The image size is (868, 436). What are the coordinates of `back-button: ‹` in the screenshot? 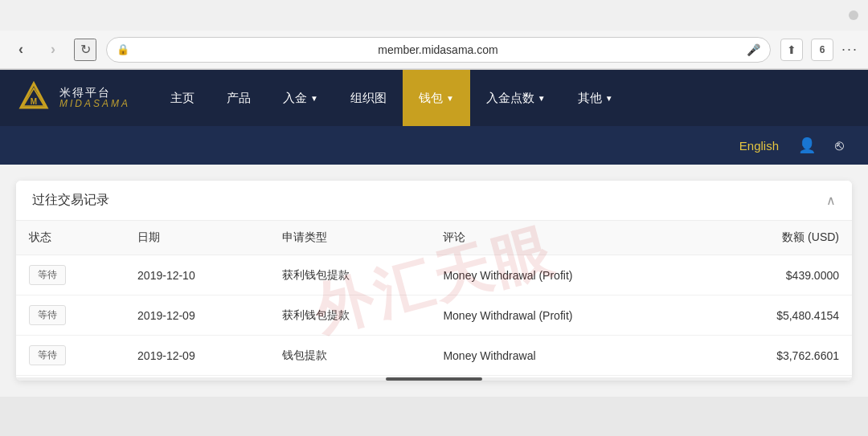 It's located at (21, 50).